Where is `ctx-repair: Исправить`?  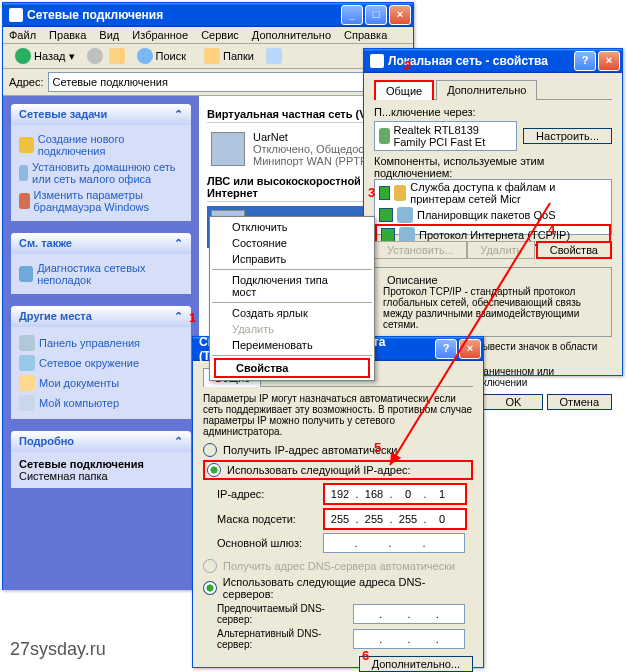 ctx-repair: Исправить is located at coordinates (292, 259).